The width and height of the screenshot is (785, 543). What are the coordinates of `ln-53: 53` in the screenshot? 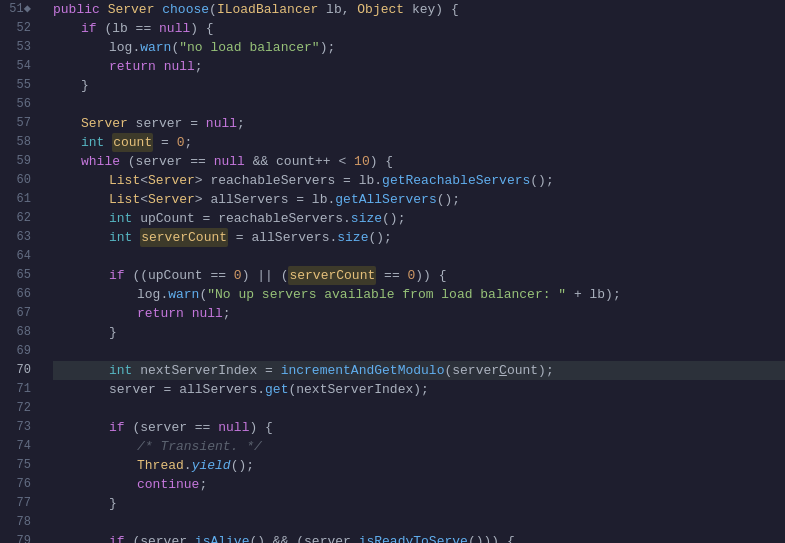 It's located at (18, 48).